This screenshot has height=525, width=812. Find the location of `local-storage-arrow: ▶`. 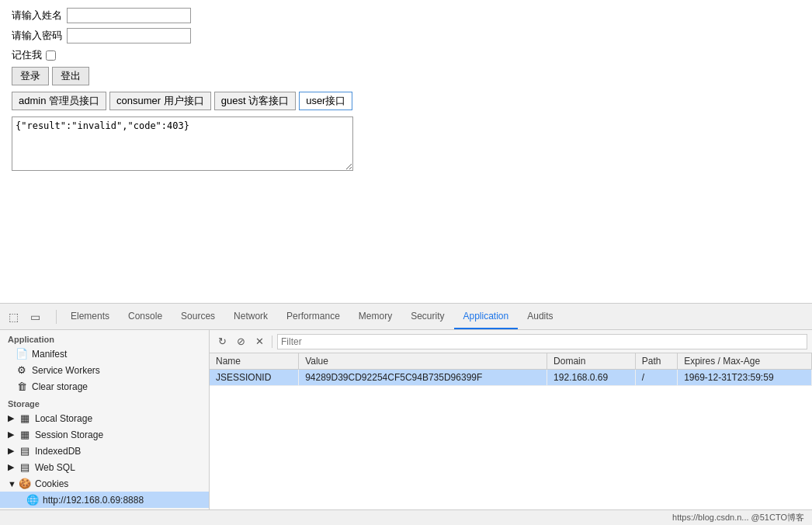

local-storage-arrow: ▶ is located at coordinates (12, 418).